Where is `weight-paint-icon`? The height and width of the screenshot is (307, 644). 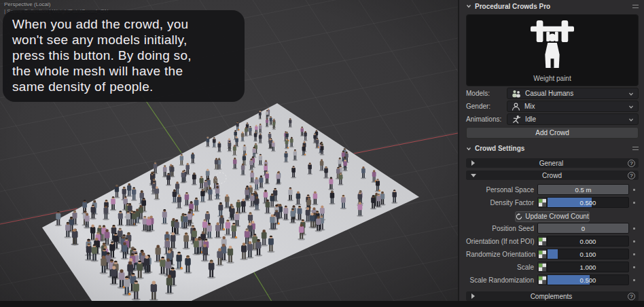
weight-paint-icon is located at coordinates (552, 44).